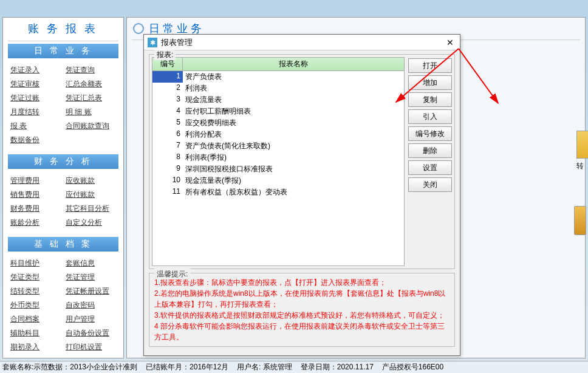 The width and height of the screenshot is (588, 373). I want to click on sidebar-link: 凭证汇总表, so click(91, 98).